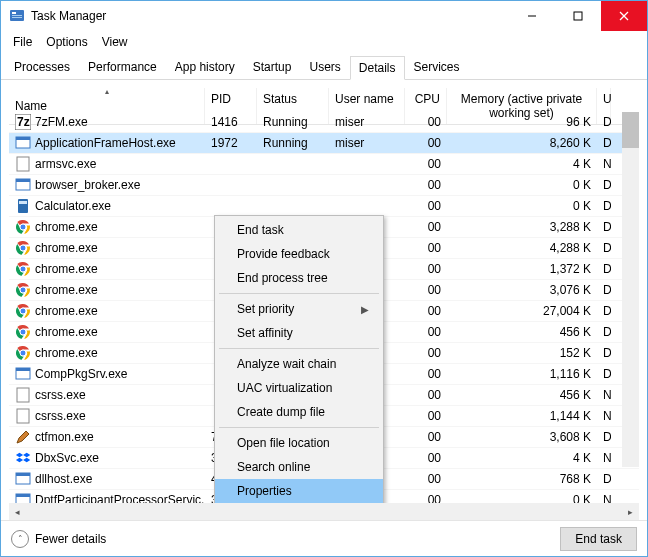 The image size is (648, 557). What do you see at coordinates (293, 143) in the screenshot?
I see `process-status: Running` at bounding box center [293, 143].